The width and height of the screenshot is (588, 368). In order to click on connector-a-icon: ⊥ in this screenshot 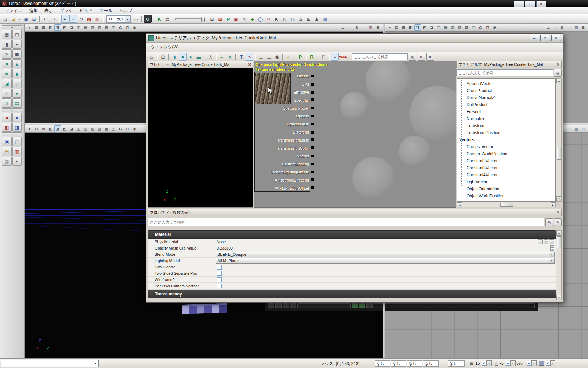, I will do `click(261, 57)`.